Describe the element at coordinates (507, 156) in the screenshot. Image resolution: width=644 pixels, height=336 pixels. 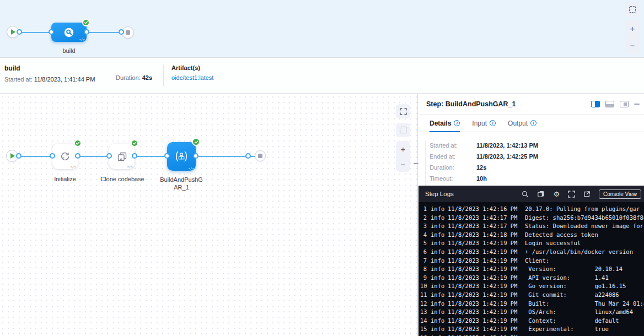
I see `detail-value: 11/8/2023, 1:42:25 PM` at that location.